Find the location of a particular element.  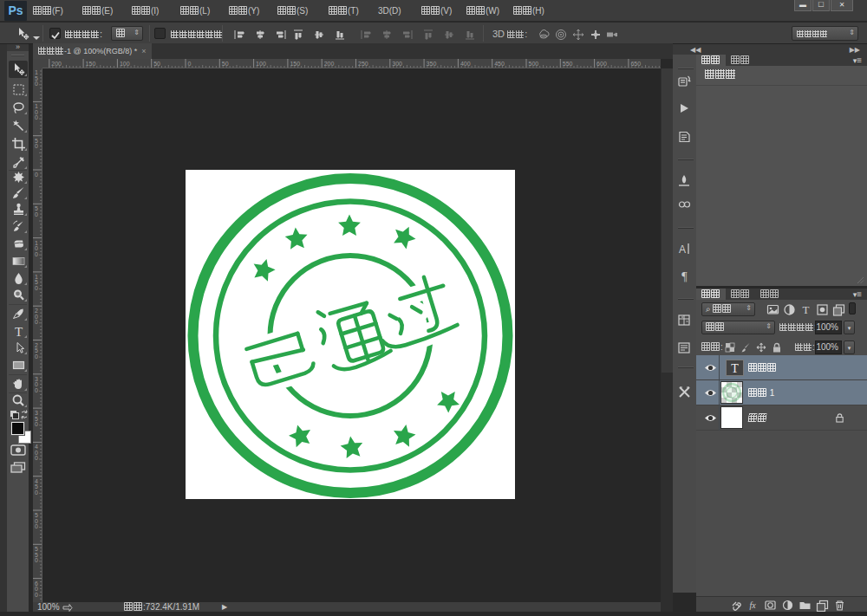

svg-text: 300 is located at coordinates (397, 64).